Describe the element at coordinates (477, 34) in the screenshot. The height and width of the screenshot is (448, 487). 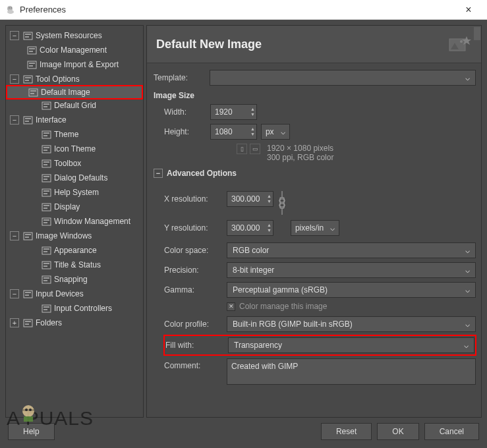
I see `scrollbar` at that location.